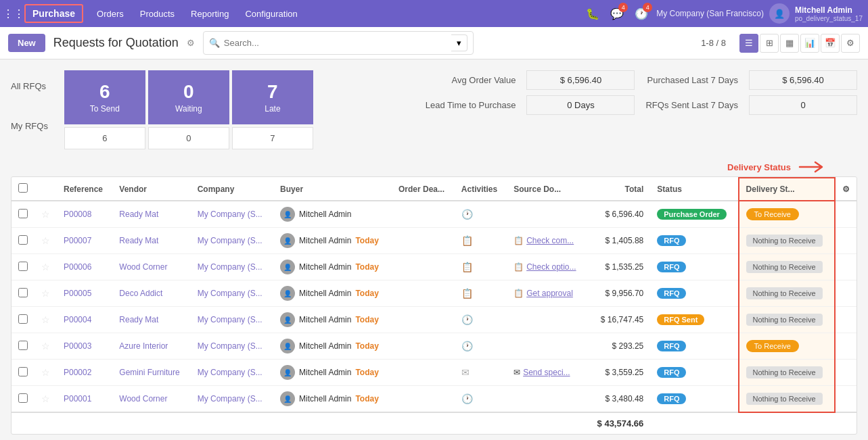  Describe the element at coordinates (790, 43) in the screenshot. I see `grid-view-icon: ▦` at that location.